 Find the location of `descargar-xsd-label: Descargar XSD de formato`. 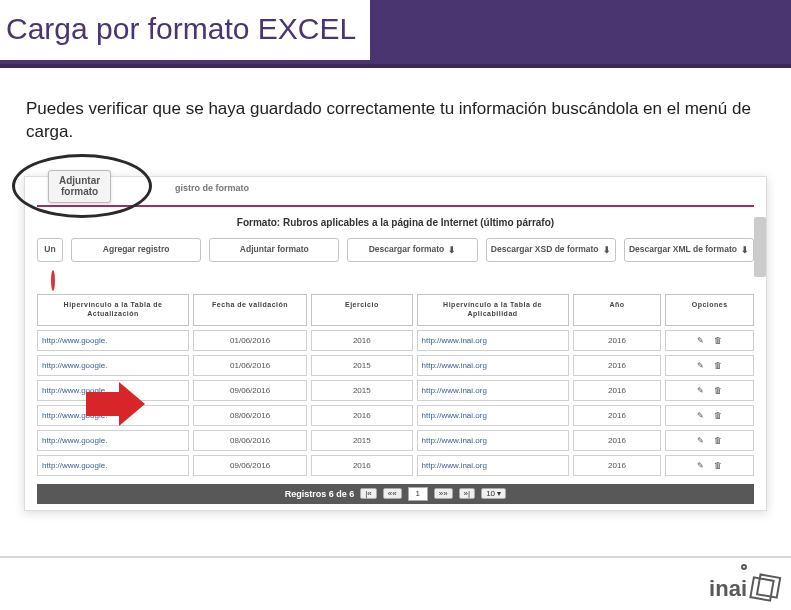

descargar-xsd-label: Descargar XSD de formato is located at coordinates (545, 250).